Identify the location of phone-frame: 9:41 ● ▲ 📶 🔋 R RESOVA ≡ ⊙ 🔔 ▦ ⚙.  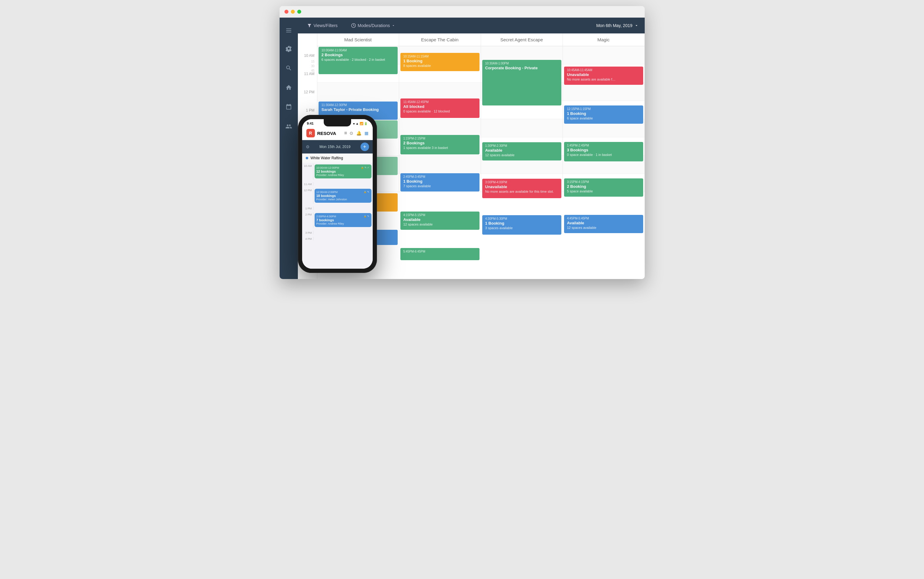
(337, 194).